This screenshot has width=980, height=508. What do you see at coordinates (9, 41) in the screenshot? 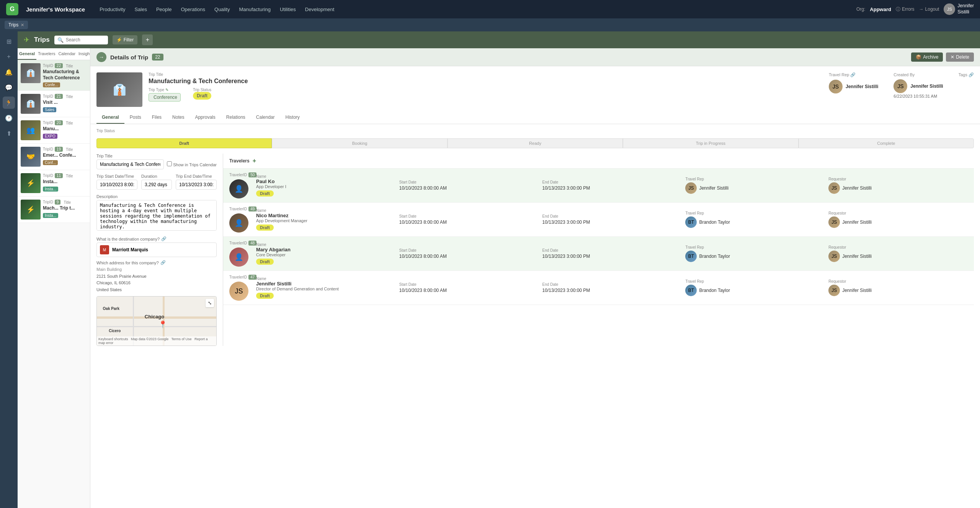
I see `grid-icon-btn: ⊞` at bounding box center [9, 41].